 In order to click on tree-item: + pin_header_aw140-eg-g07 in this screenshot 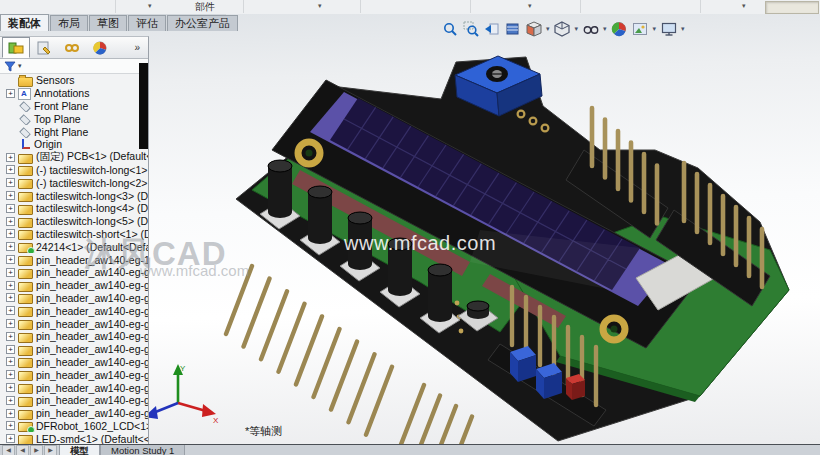, I will do `click(74, 374)`.